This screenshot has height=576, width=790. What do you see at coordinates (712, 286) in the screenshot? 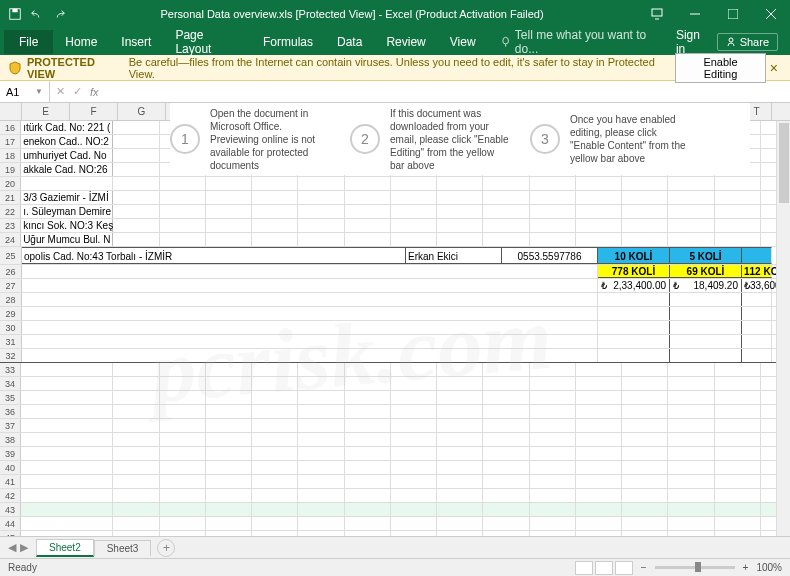
I see `cell: 18,409.20` at bounding box center [712, 286].